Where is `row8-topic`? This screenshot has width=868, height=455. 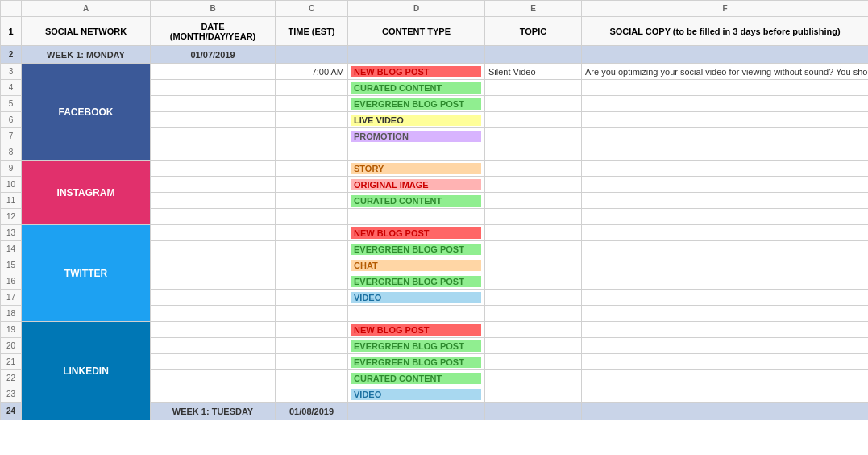 row8-topic is located at coordinates (534, 152).